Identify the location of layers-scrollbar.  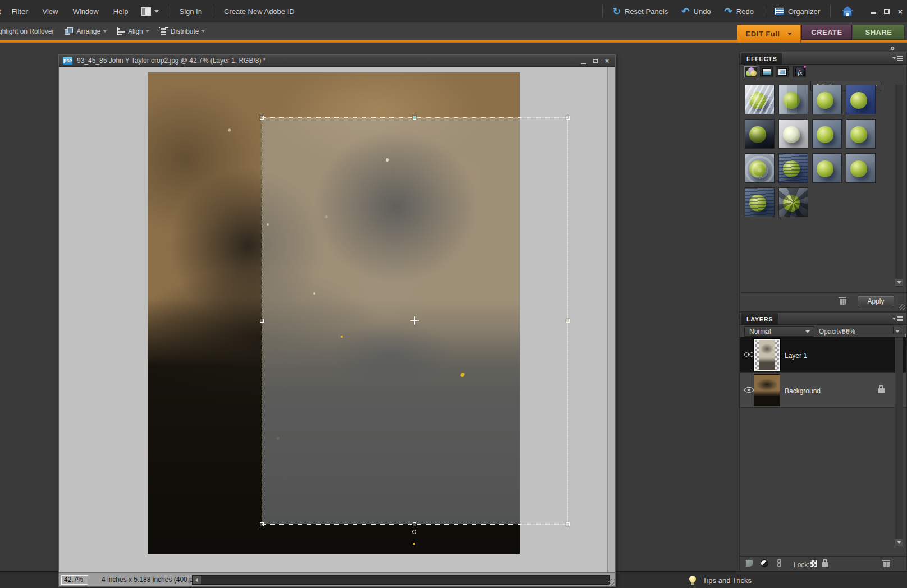
(899, 442).